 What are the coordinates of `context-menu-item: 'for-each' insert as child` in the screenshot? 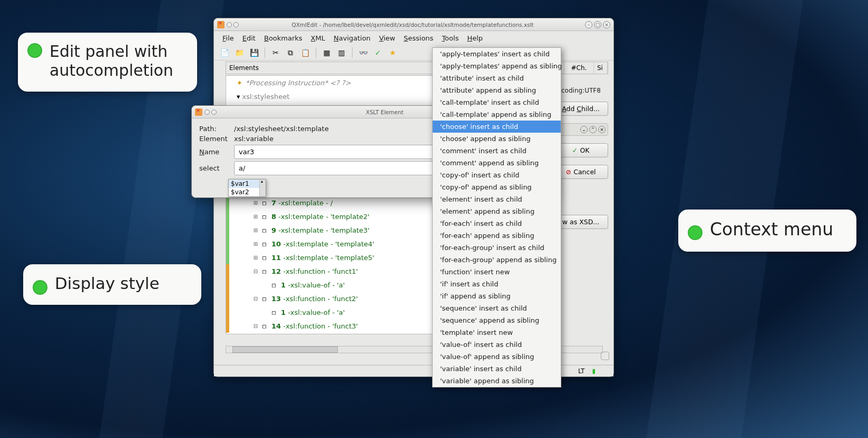 It's located at (496, 223).